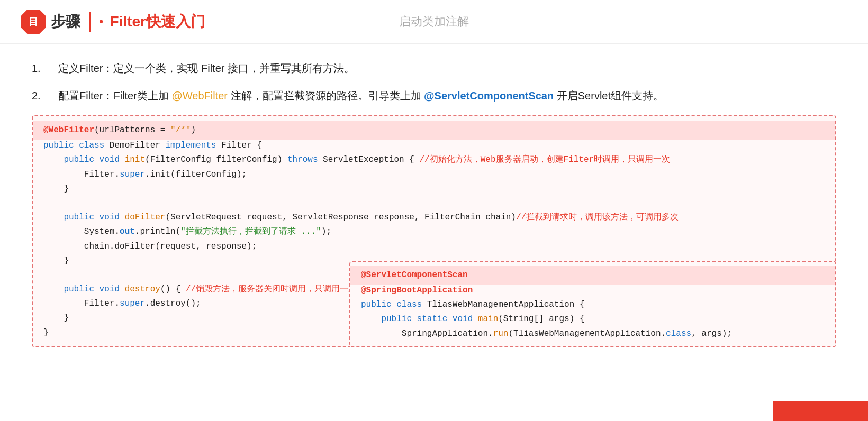 The height and width of the screenshot is (421, 868). Describe the element at coordinates (434, 68) in the screenshot. I see `step-1: 1. 定义Filter：定义一个类，实现 Filter 接口，并重写其所有方法。` at that location.